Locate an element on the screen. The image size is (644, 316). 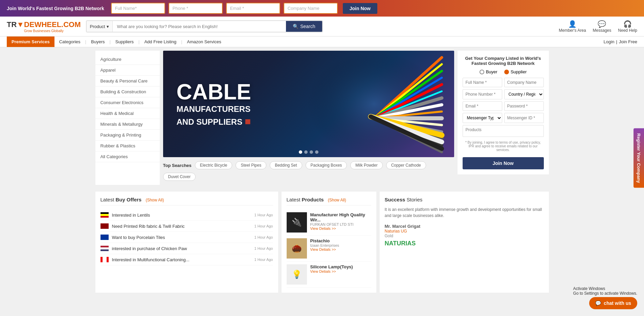
success-person-company: Naturias UG is located at coordinates (464, 231).